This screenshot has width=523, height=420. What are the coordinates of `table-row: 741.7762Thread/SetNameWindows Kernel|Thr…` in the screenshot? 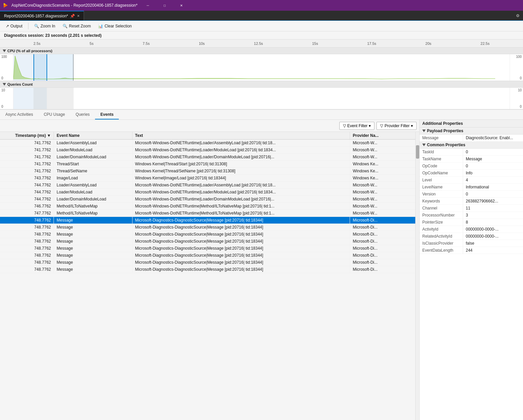 It's located at (207, 171).